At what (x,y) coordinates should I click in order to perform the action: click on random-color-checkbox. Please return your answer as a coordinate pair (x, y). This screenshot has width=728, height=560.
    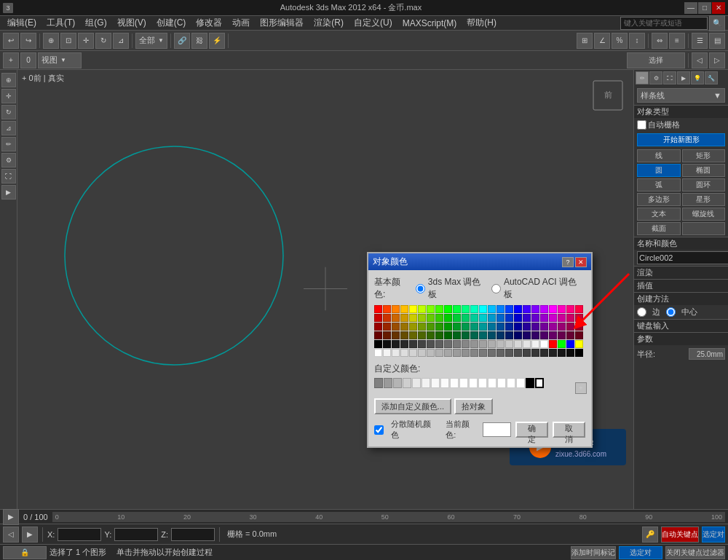
    Looking at the image, I should click on (379, 430).